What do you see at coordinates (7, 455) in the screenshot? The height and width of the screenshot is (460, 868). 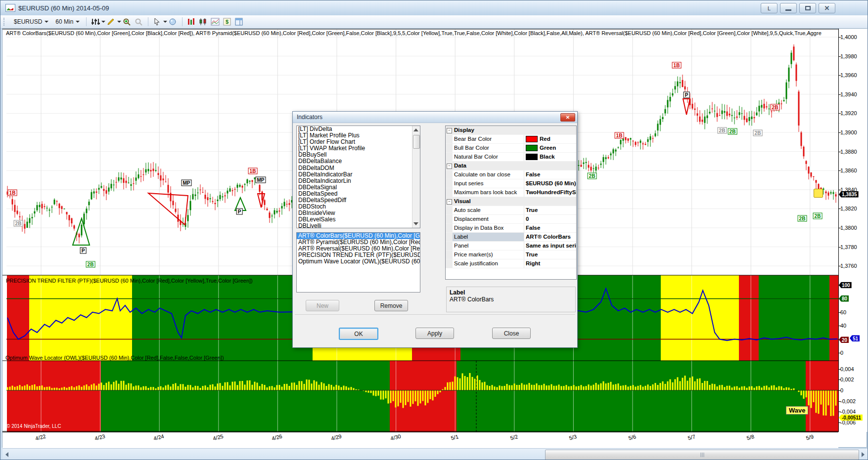 I see `scroll-left-icon` at bounding box center [7, 455].